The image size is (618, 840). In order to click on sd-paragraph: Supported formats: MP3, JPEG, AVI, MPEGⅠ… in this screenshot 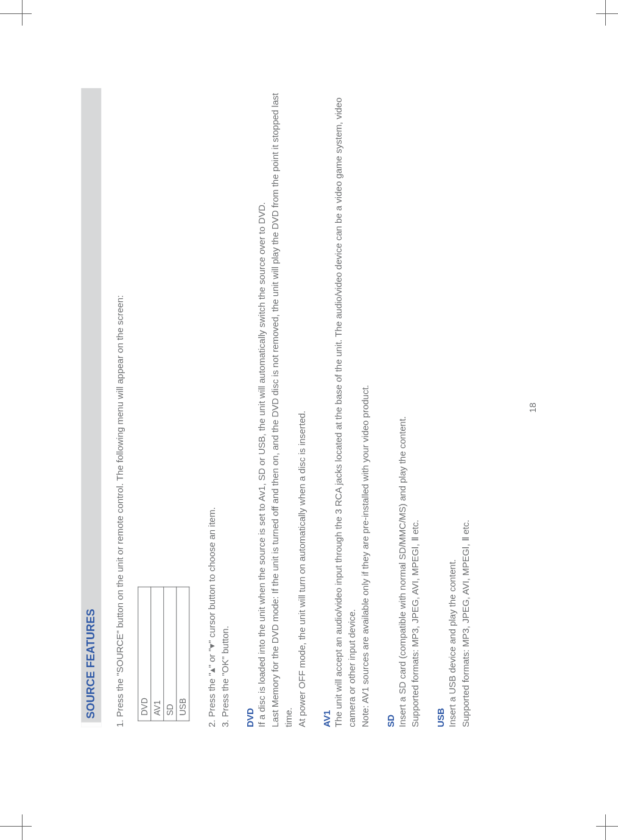, I will do `click(415, 408)`.